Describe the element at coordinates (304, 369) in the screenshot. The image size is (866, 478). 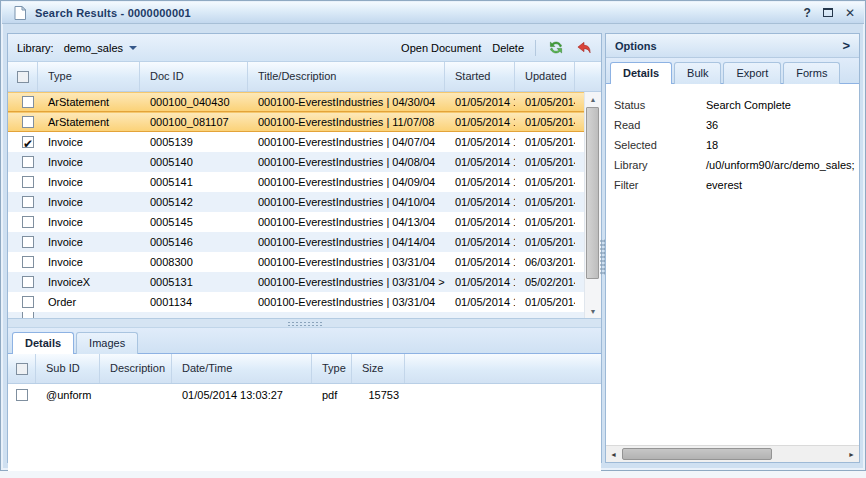
I see `subgrid-header: Sub ID Description Date/Time Type Size` at that location.